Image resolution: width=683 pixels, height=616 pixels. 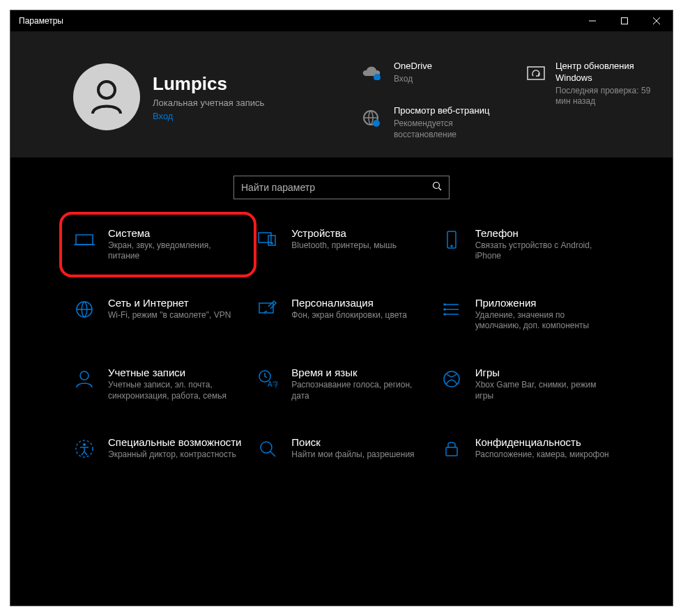 What do you see at coordinates (358, 390) in the screenshot?
I see `tile-desc: Распознавание голоса, регион, дата` at bounding box center [358, 390].